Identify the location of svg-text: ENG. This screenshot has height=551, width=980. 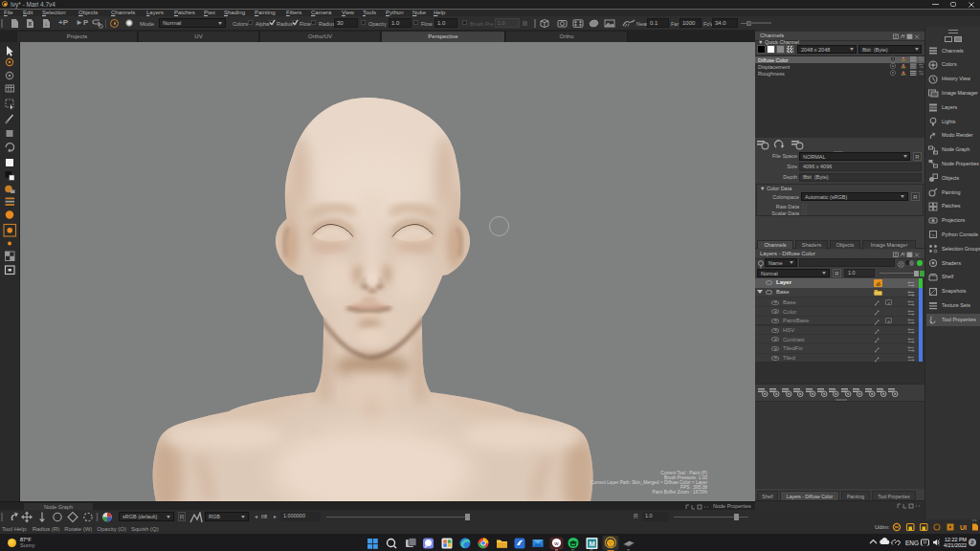
(912, 543).